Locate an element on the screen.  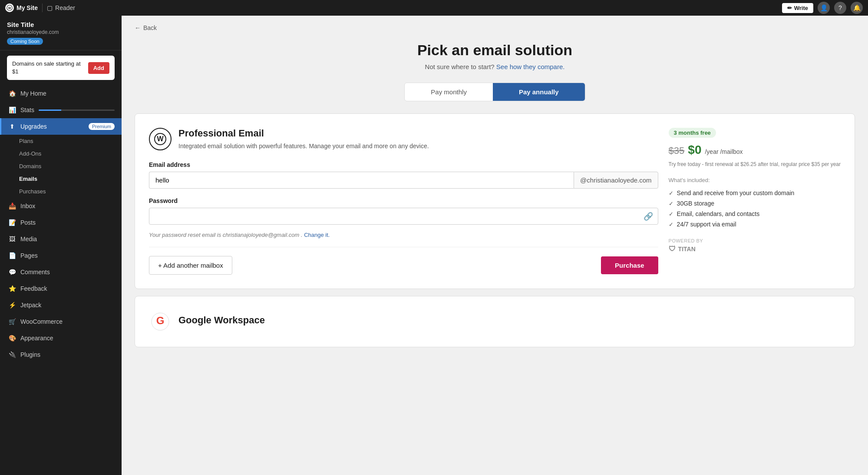
password-label: Password is located at coordinates (404, 201).